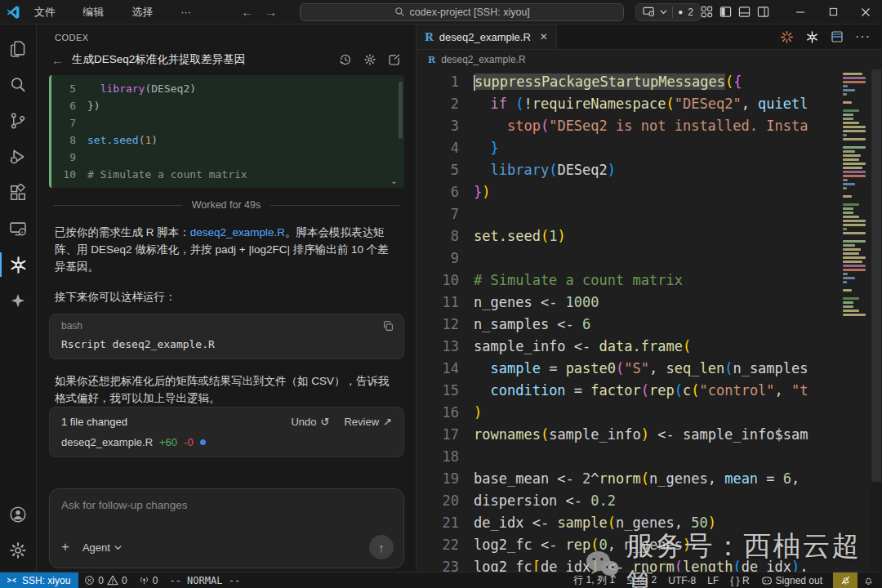 The width and height of the screenshot is (882, 588). I want to click on code-line: 16), so click(628, 413).